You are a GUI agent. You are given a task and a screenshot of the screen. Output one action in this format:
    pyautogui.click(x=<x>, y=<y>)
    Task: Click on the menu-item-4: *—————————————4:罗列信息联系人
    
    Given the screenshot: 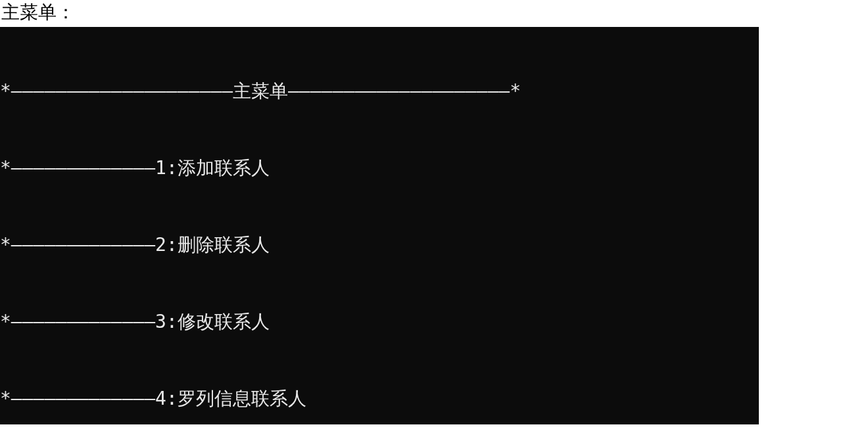 What is the action you would take?
    pyautogui.click(x=379, y=398)
    